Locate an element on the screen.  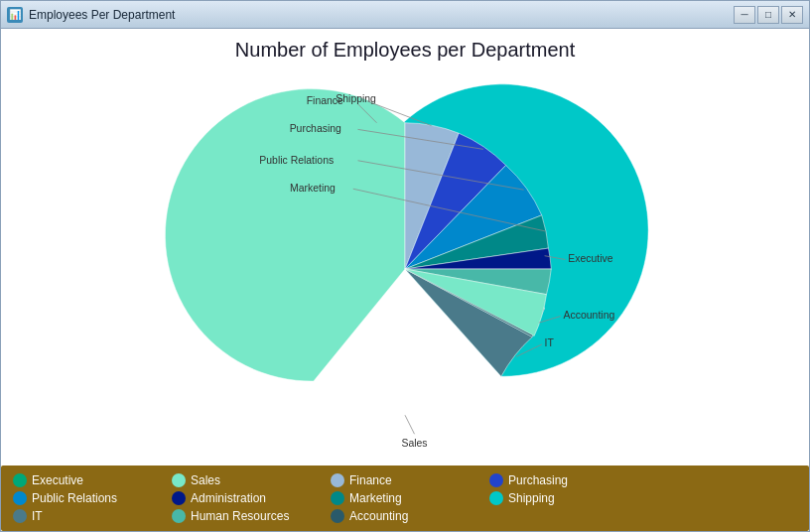
label-marketing: Marketing is located at coordinates (313, 189).